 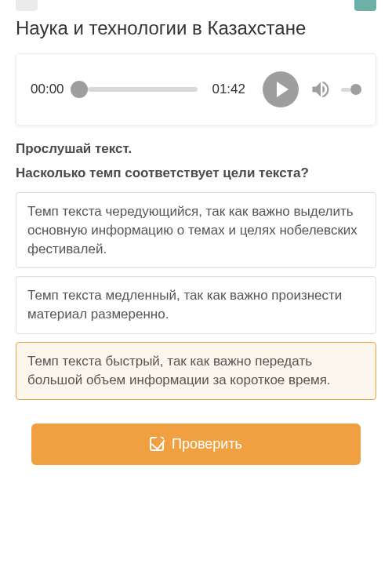 What do you see at coordinates (196, 149) in the screenshot?
I see `instruction-text: Прослушай текст.` at bounding box center [196, 149].